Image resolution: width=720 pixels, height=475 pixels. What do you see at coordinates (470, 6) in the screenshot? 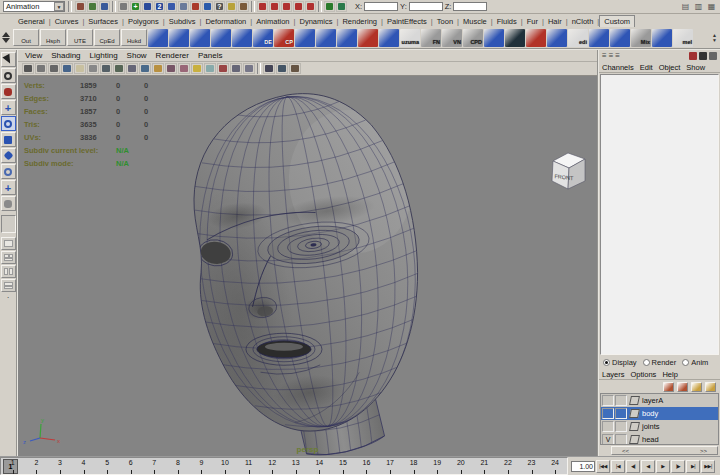
I see `coord-input` at bounding box center [470, 6].